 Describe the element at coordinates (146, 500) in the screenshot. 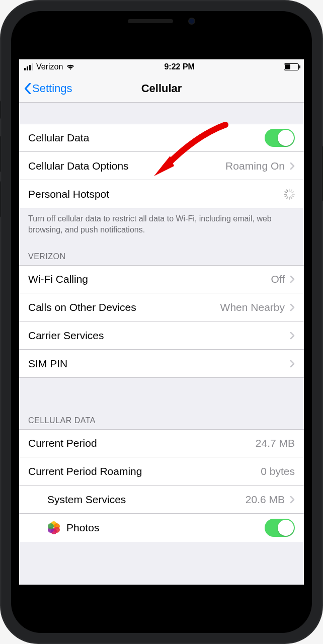

I see `system-services-label: System Services` at that location.